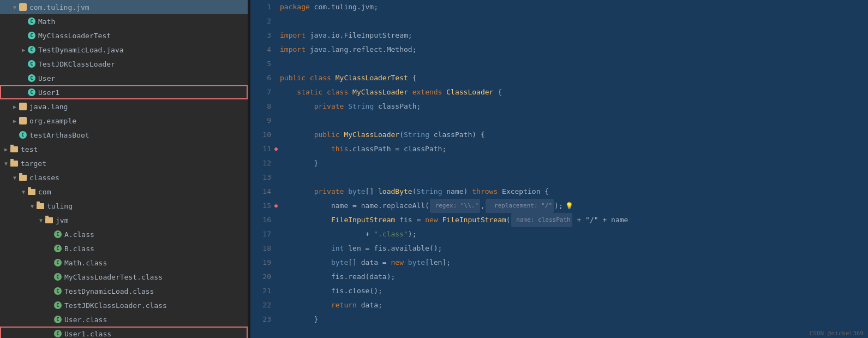  I want to click on tree-item-label: com, so click(45, 192).